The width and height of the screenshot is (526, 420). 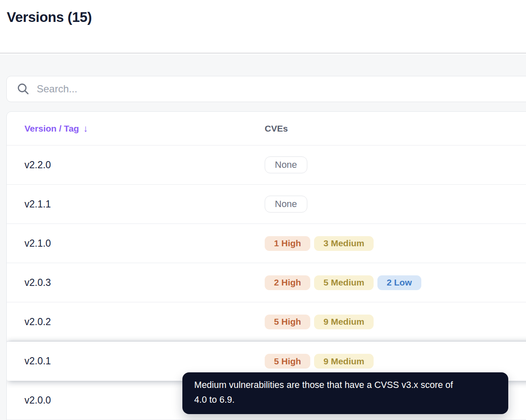 I want to click on sort-descending-icon: ↓, so click(x=85, y=129).